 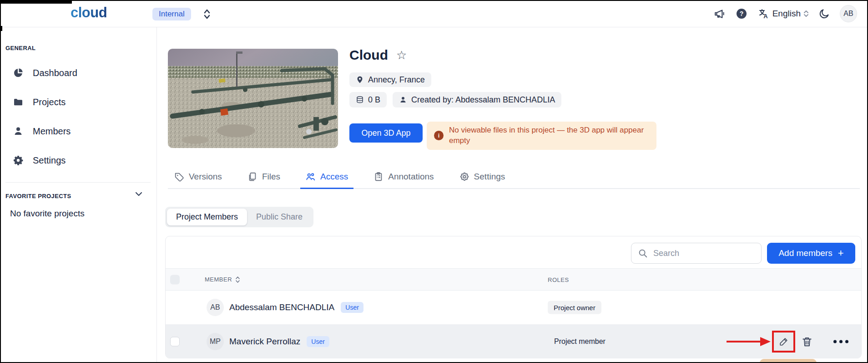 I want to click on sidebar-section-favorites: FAVORITE PROJECTS, so click(x=38, y=196).